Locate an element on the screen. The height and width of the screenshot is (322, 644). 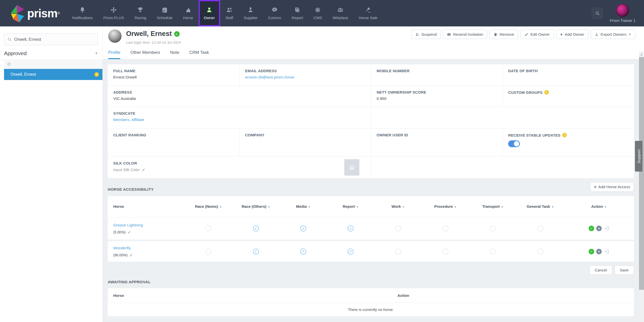
scroll-up-arrow: ▲ is located at coordinates (641, 54).